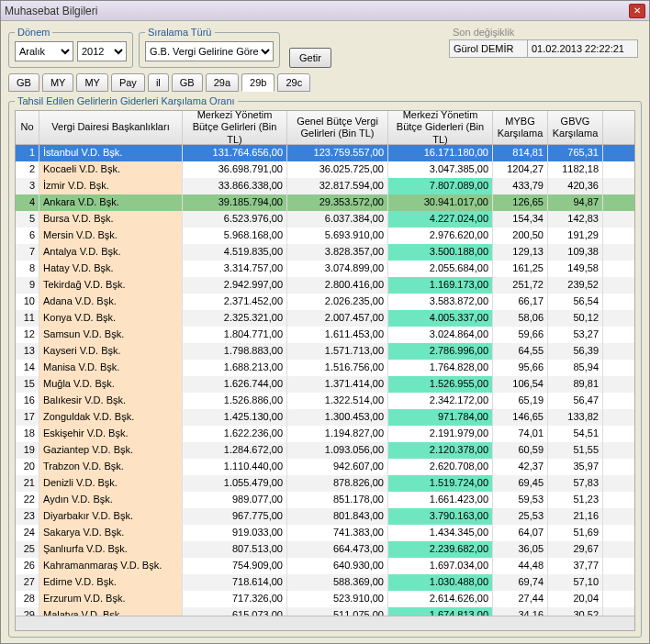 The height and width of the screenshot is (644, 650). Describe the element at coordinates (576, 611) in the screenshot. I see `cell: 30,52` at that location.